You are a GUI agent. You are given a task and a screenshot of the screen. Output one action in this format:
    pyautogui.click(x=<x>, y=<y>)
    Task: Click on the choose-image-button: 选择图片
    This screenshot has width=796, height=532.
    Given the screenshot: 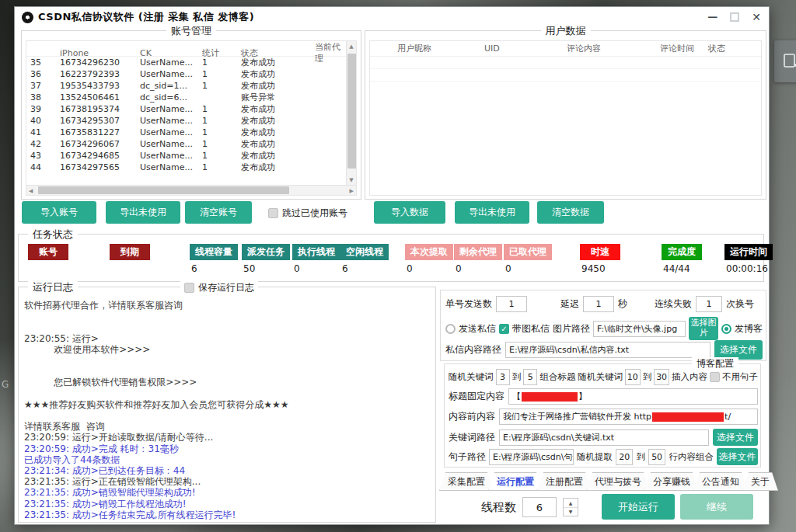 What is the action you would take?
    pyautogui.click(x=703, y=329)
    